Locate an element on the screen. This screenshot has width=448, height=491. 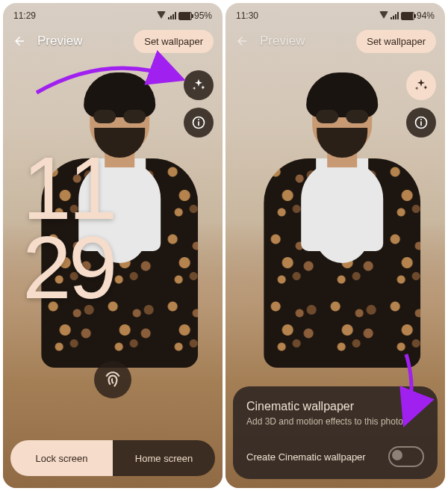
status-right: 95% is located at coordinates (184, 16).